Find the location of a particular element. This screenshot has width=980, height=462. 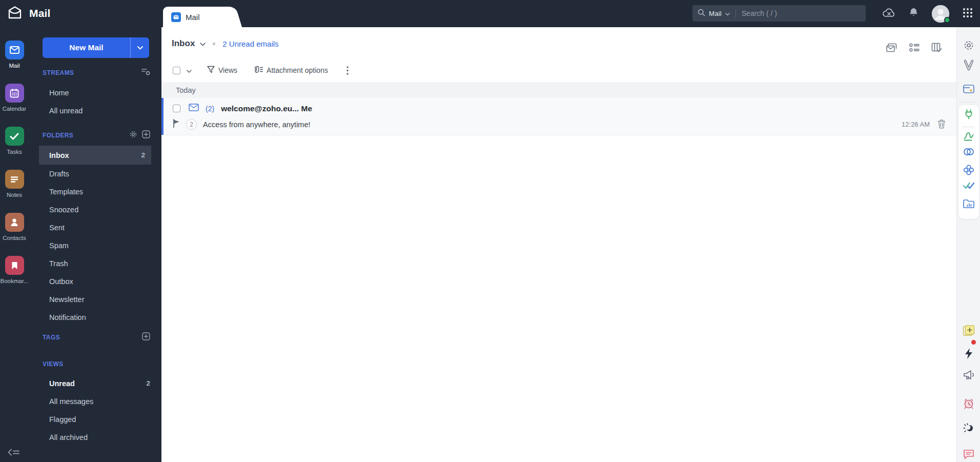

power-plug-icon is located at coordinates (969, 115).